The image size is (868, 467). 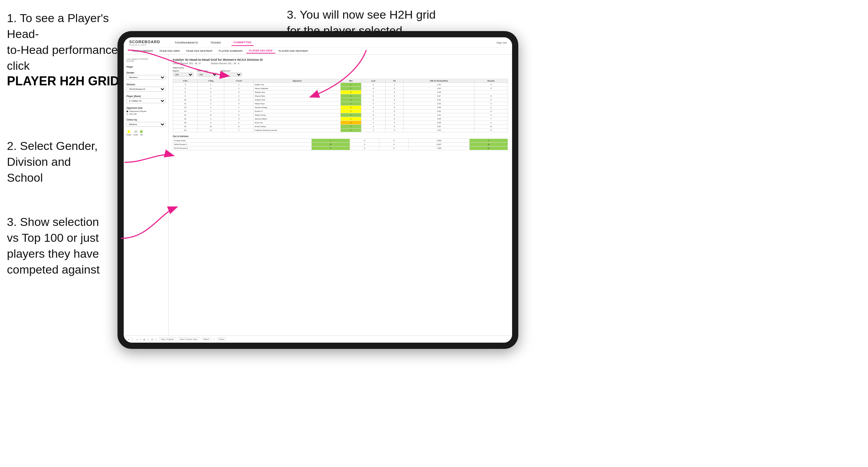 I want to click on toolbar-undo: ↩, so click(x=129, y=339).